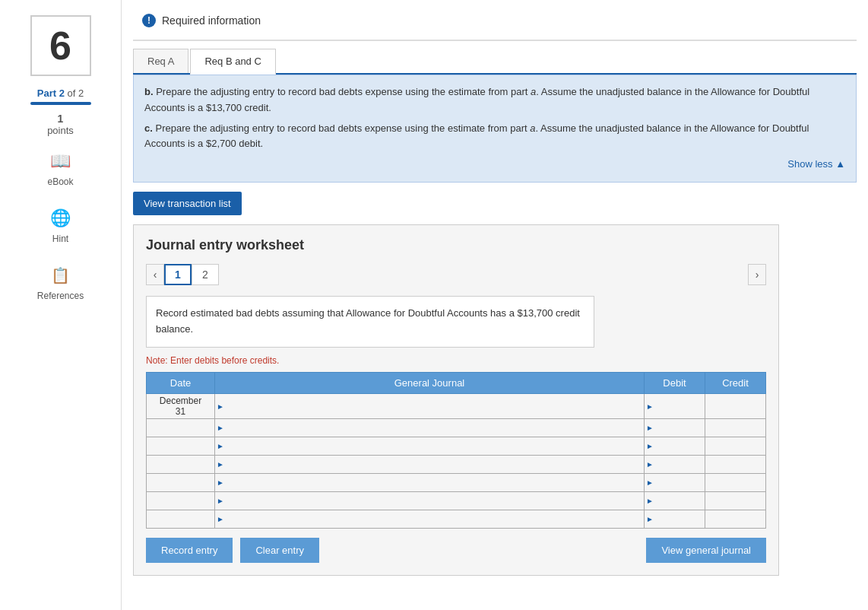  I want to click on sidebar: 6 Part 2 of 2 1 points 📖 eBook 🌐 Hint 📋 …, so click(61, 305).